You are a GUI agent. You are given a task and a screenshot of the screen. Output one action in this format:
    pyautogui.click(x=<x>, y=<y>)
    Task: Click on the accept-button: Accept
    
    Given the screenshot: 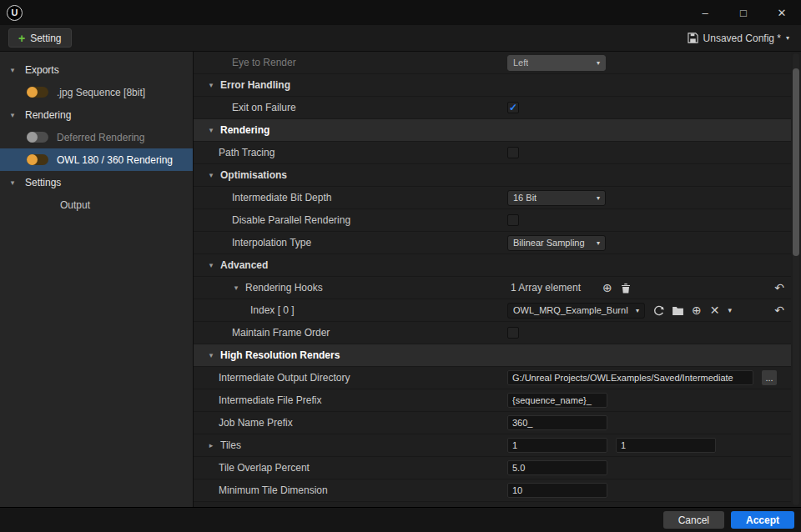 What is the action you would take?
    pyautogui.click(x=763, y=520)
    